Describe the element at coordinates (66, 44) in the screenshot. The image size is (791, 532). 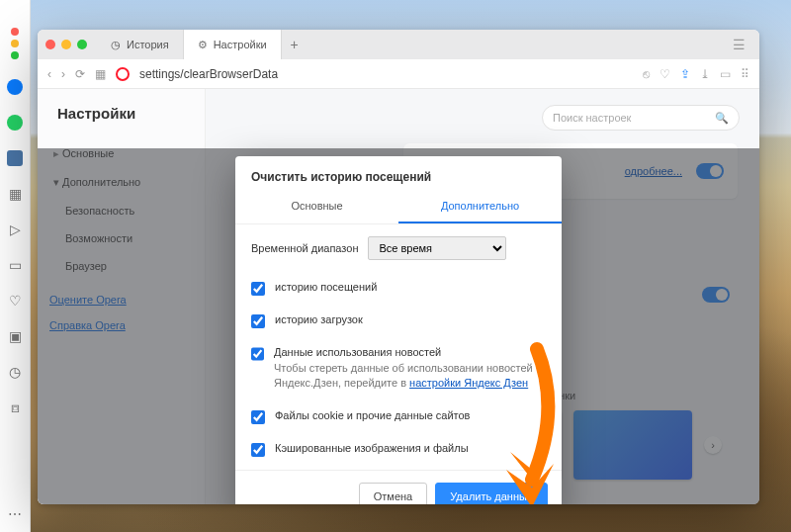
I see `window-controls` at that location.